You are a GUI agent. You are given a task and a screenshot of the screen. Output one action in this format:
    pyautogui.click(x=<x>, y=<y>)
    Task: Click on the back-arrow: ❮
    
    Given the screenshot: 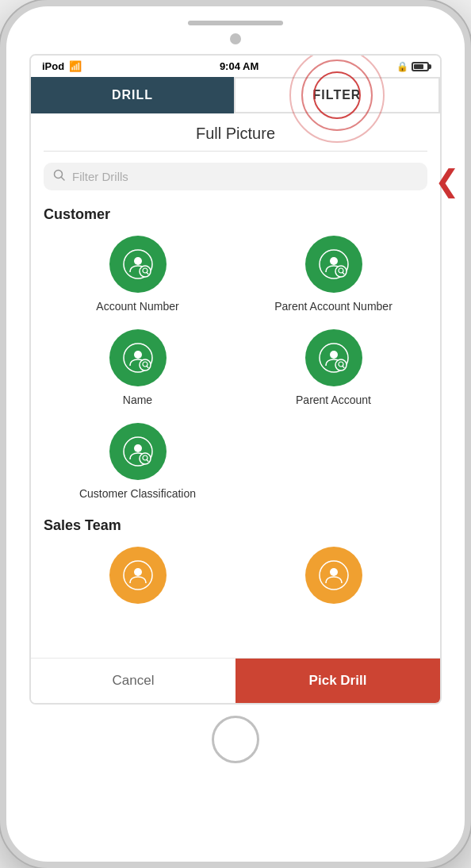 What is the action you would take?
    pyautogui.click(x=447, y=181)
    